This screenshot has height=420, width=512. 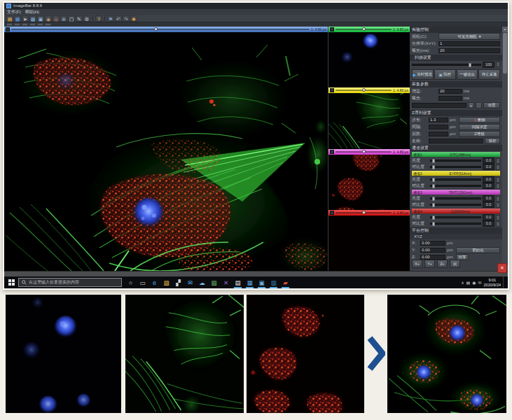 I want to click on channel-1-slider: 1: 4.80 μs, so click(x=369, y=29).